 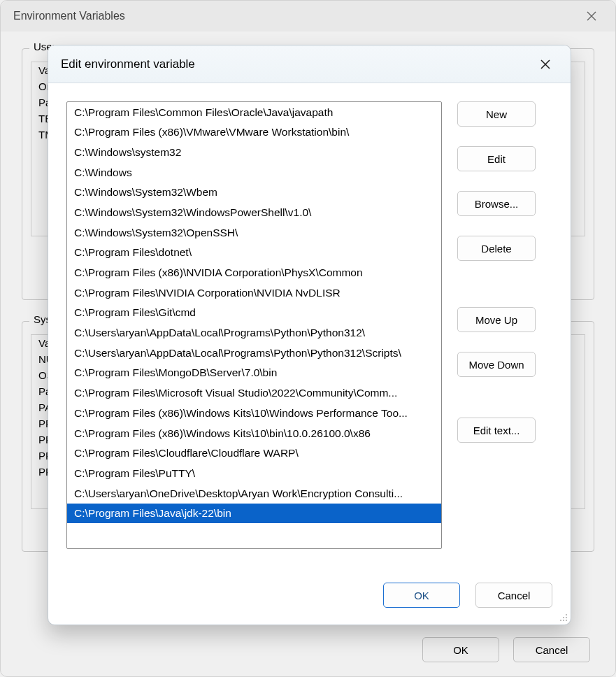 What do you see at coordinates (128, 64) in the screenshot?
I see `edit-dialog-title: Edit environment variable` at bounding box center [128, 64].